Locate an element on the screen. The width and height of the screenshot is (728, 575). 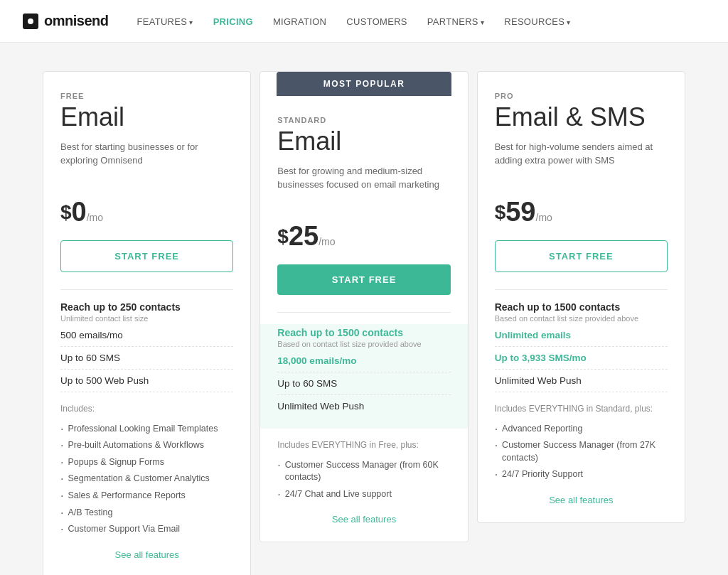
feature-free-4: Sales & Performance Reports is located at coordinates (146, 496).